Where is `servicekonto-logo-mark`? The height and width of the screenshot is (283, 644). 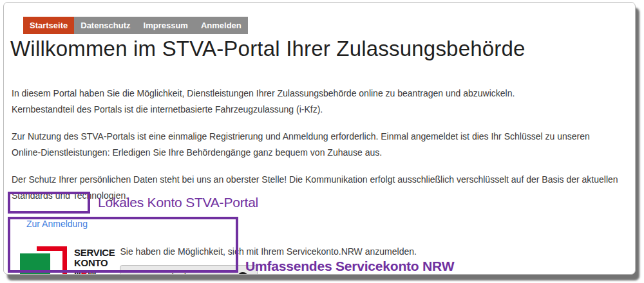 servicekonto-logo-mark is located at coordinates (46, 260).